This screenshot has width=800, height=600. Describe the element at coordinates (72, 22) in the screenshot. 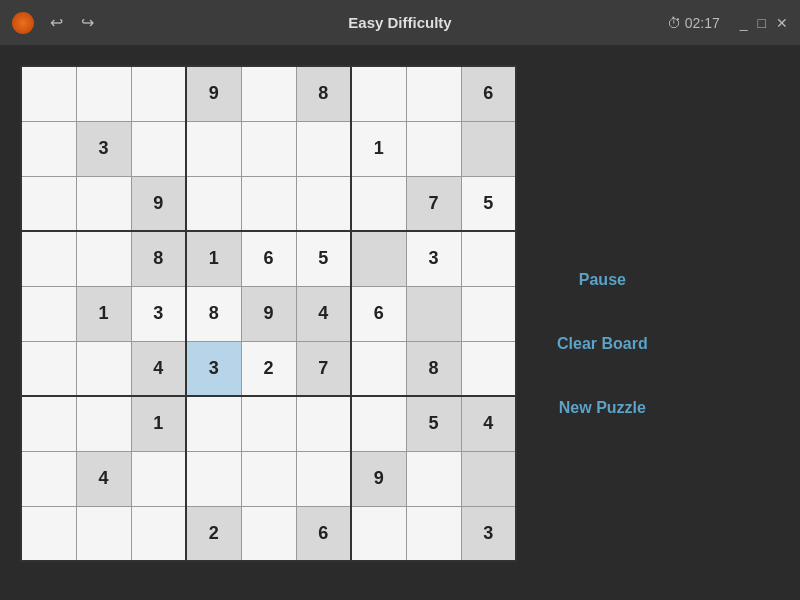

I see `undo-redo-group: ↩ ↪` at that location.